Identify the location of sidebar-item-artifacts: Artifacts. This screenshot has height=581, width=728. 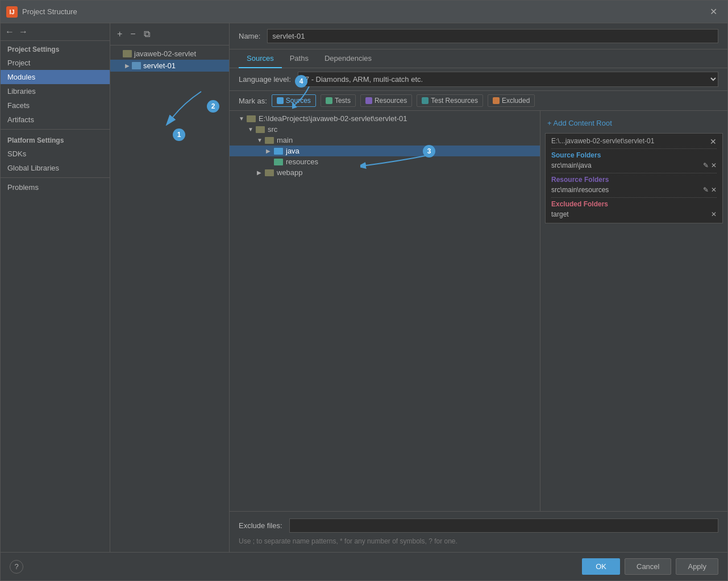
(55, 119).